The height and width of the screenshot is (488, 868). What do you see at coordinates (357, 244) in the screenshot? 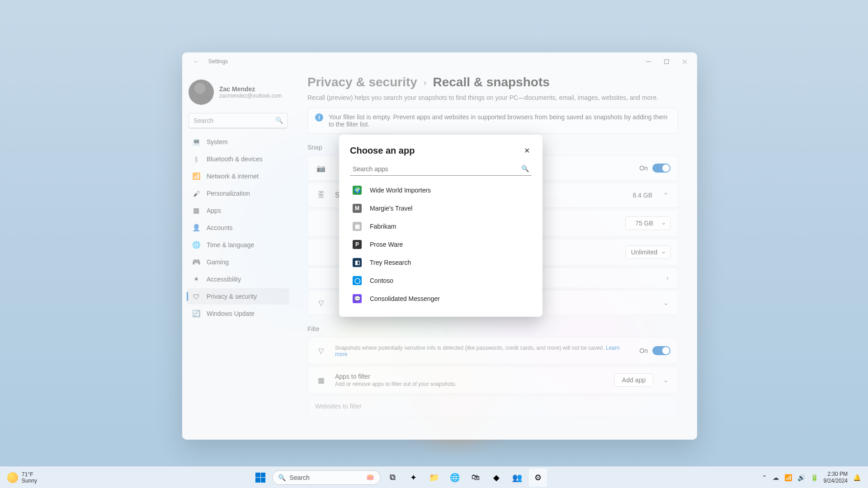
I see `app-icon: P` at bounding box center [357, 244].